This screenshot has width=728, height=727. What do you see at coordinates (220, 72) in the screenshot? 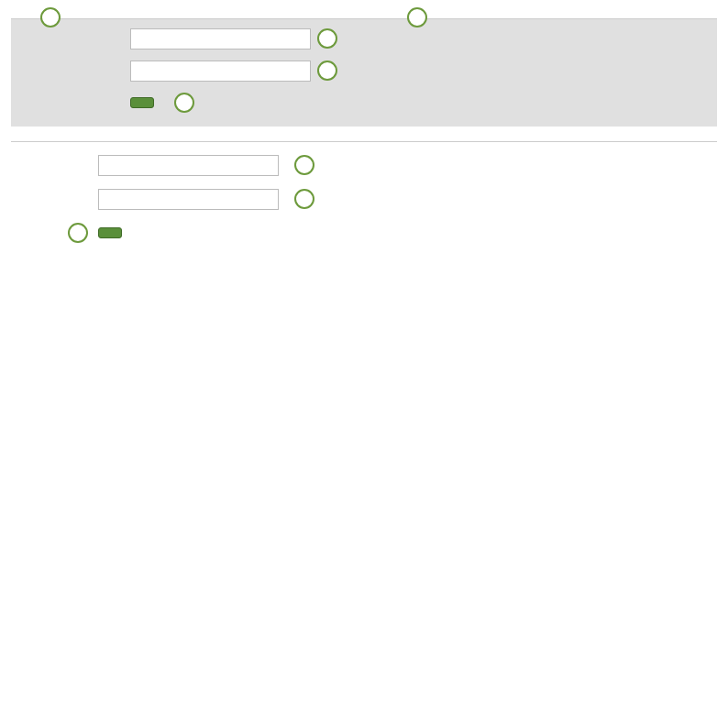
I see `edit-iconhost-input` at bounding box center [220, 72].